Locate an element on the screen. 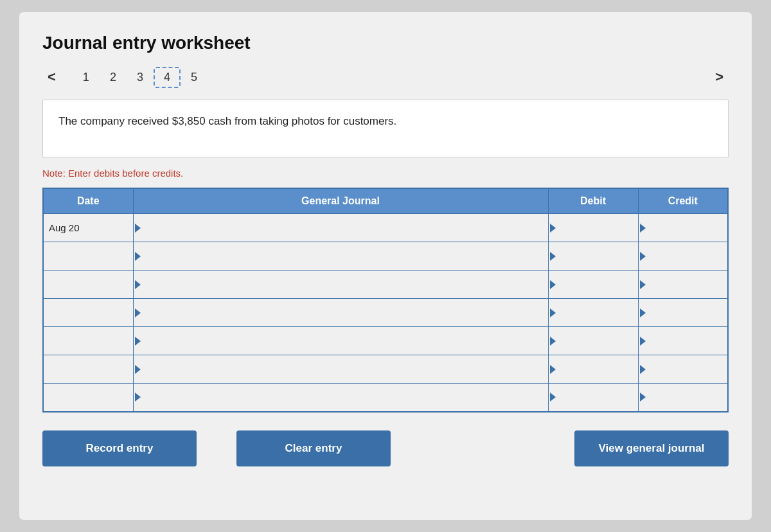  prev-arrow: < is located at coordinates (51, 77).